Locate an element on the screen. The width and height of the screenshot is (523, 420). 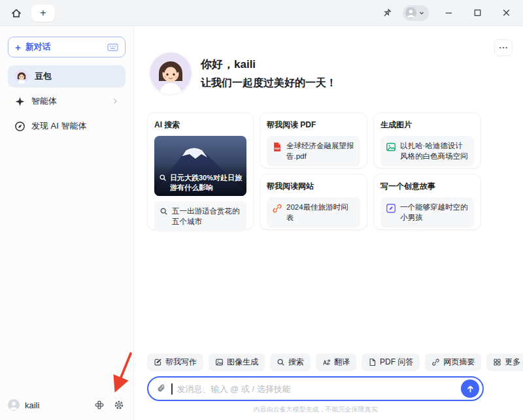
doubao-avatar is located at coordinates (22, 76).